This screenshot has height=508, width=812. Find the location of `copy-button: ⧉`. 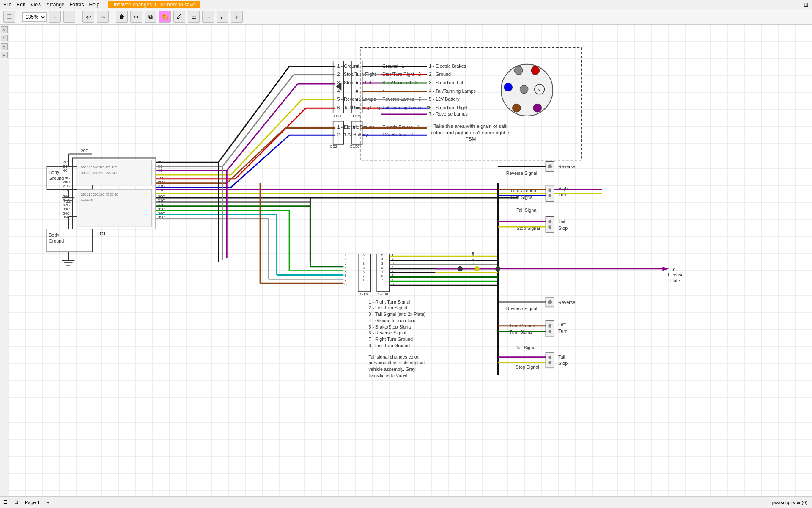

copy-button: ⧉ is located at coordinates (151, 17).